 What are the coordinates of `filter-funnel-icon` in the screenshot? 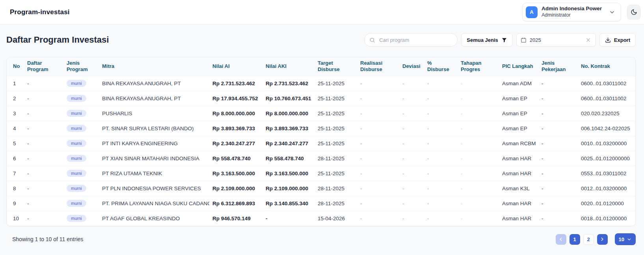 It's located at (504, 40).